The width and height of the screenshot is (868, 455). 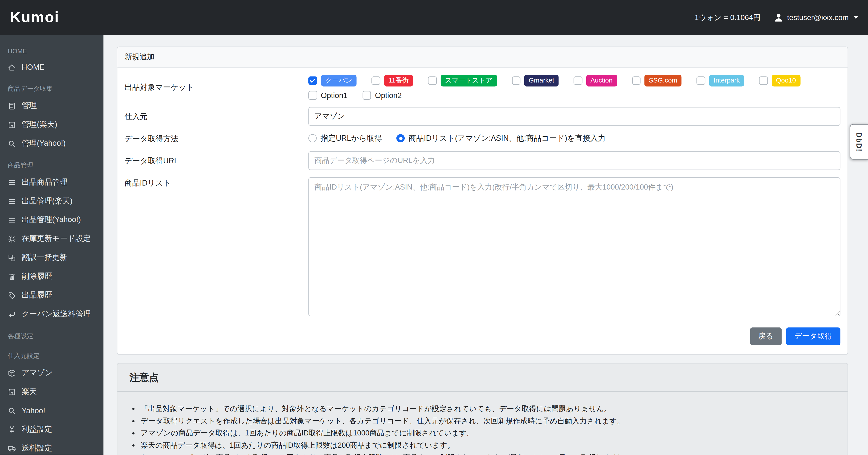 I want to click on sidebar-section-data-collection: 商品データ収集, so click(x=52, y=86).